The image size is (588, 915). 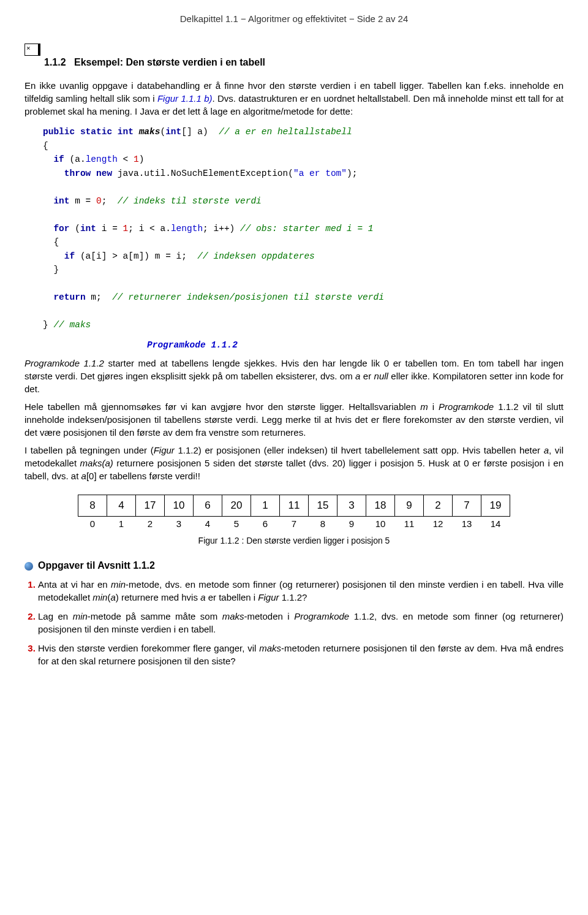 I want to click on code-box-icon, so click(x=32, y=50).